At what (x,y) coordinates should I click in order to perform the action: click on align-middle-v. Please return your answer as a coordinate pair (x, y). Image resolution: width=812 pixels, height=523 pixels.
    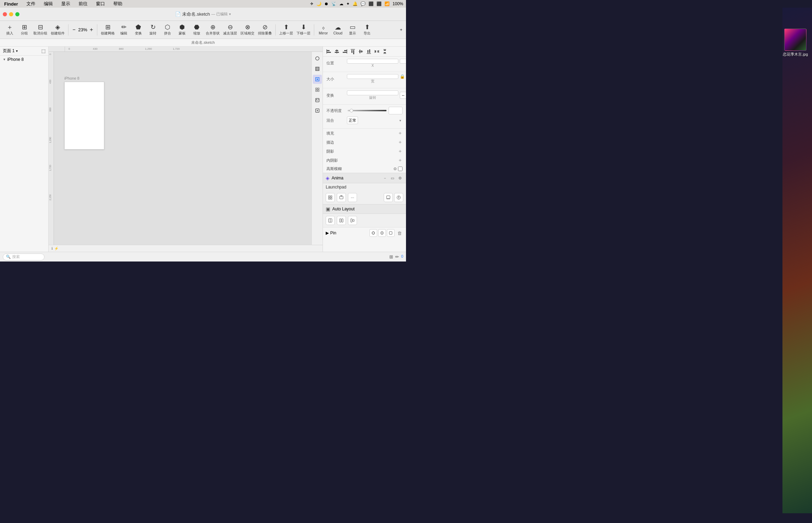
    Looking at the image, I should click on (361, 51).